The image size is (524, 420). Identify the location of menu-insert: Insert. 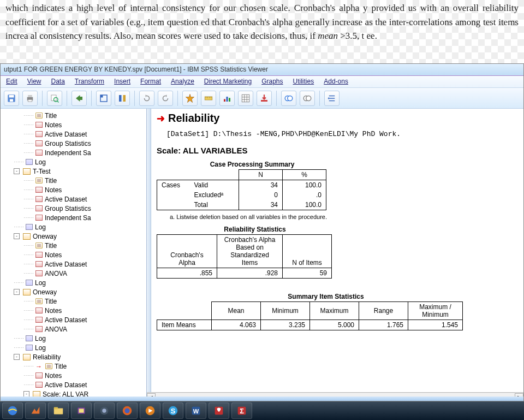
(122, 82).